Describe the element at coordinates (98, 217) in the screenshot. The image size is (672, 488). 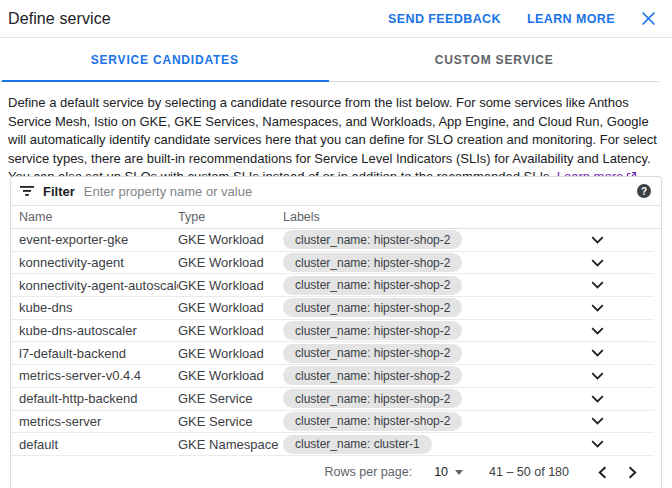
I see `column-header-name: Name` at that location.